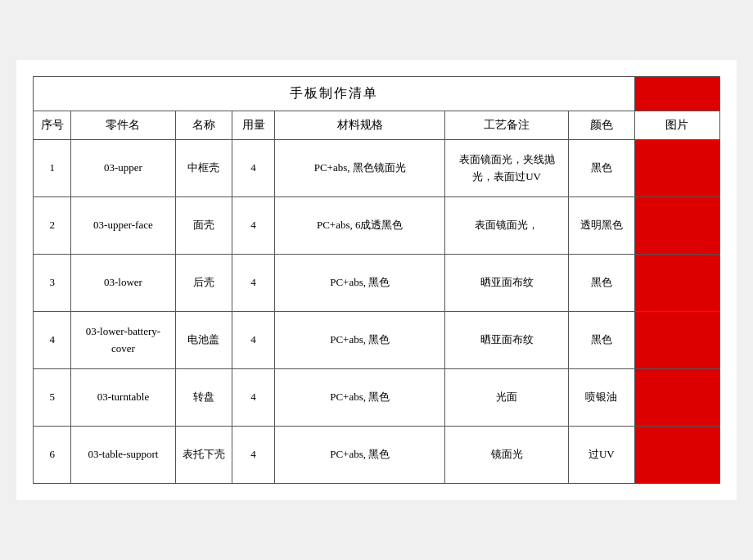  Describe the element at coordinates (376, 455) in the screenshot. I see `table-row: 6 03-table-support 表托下壳 4 PC+abs, 黑色 镜面光…` at that location.